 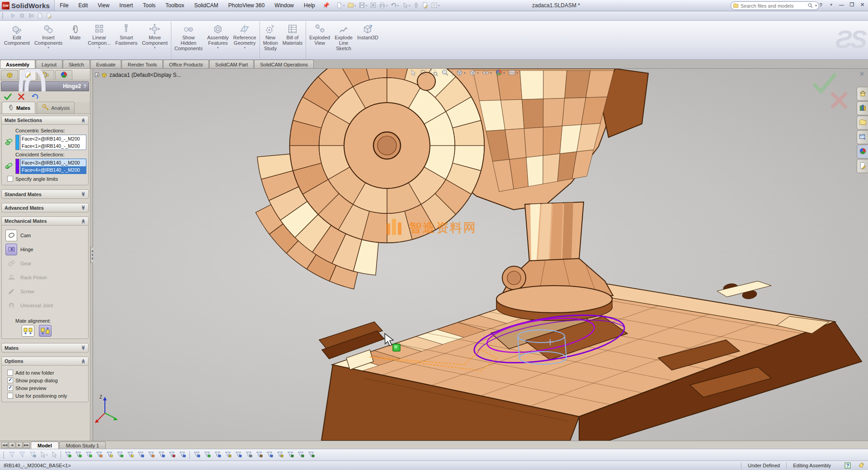 I want to click on search-box: ▾, so click(x=775, y=5).